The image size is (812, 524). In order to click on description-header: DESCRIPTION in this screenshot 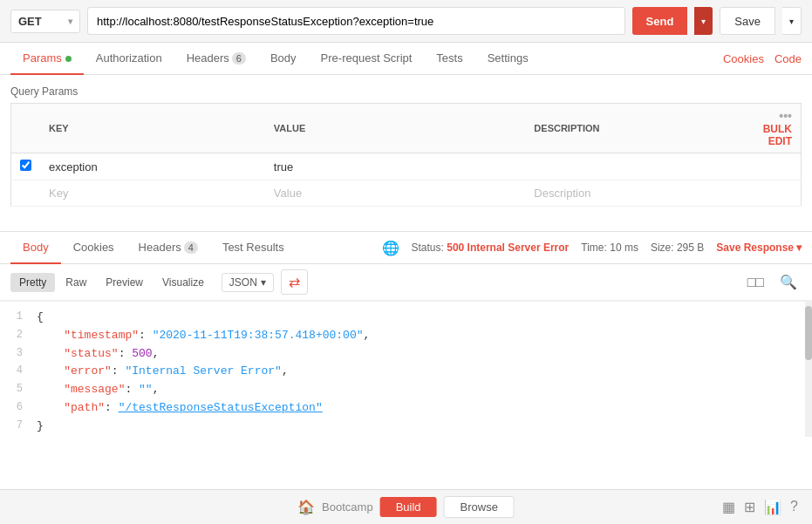, I will do `click(638, 129)`.